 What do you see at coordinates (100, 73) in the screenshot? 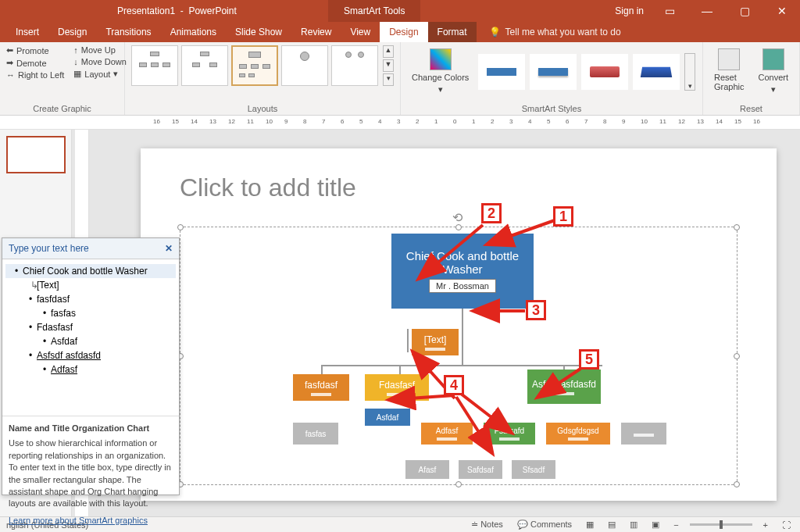
I see `layout-button: ▦Layout ▾` at bounding box center [100, 73].